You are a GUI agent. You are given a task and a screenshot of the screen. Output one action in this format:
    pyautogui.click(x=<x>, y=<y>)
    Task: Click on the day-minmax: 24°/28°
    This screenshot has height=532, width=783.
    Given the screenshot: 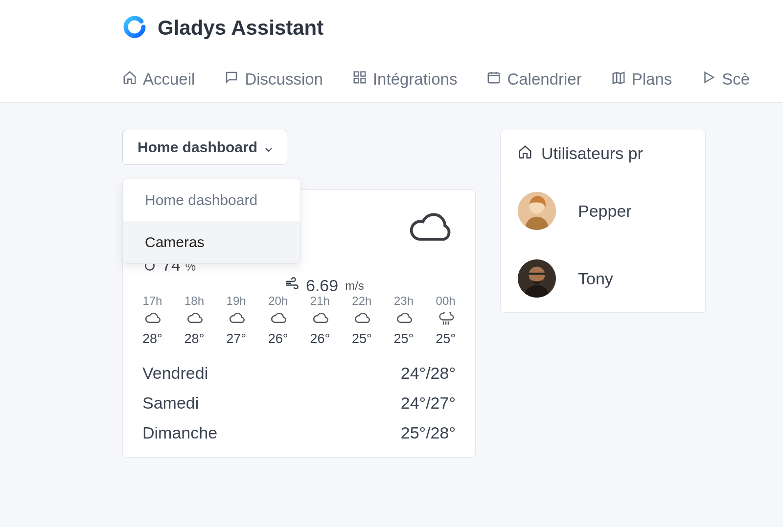 What is the action you would take?
    pyautogui.click(x=428, y=373)
    